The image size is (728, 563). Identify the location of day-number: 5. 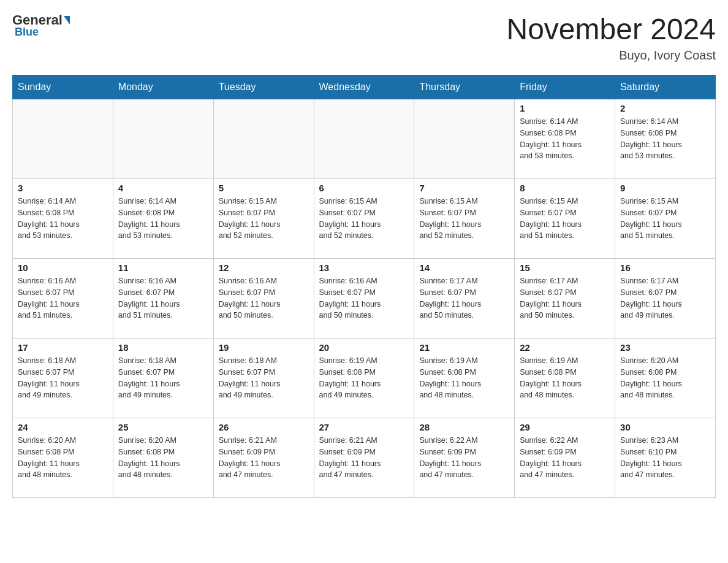
(264, 188).